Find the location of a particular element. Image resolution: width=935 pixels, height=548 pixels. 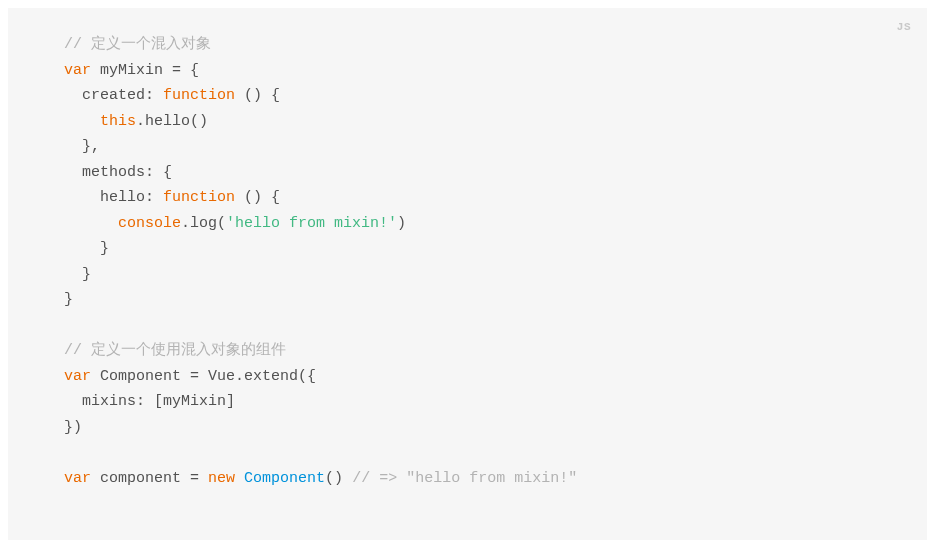

code-token: log is located at coordinates (204, 224).